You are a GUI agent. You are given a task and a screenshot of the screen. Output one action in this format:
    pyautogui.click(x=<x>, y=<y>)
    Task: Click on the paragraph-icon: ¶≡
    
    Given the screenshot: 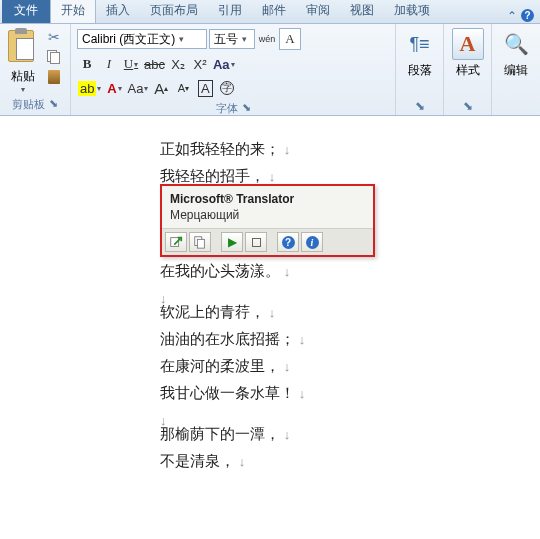 What is the action you would take?
    pyautogui.click(x=419, y=44)
    